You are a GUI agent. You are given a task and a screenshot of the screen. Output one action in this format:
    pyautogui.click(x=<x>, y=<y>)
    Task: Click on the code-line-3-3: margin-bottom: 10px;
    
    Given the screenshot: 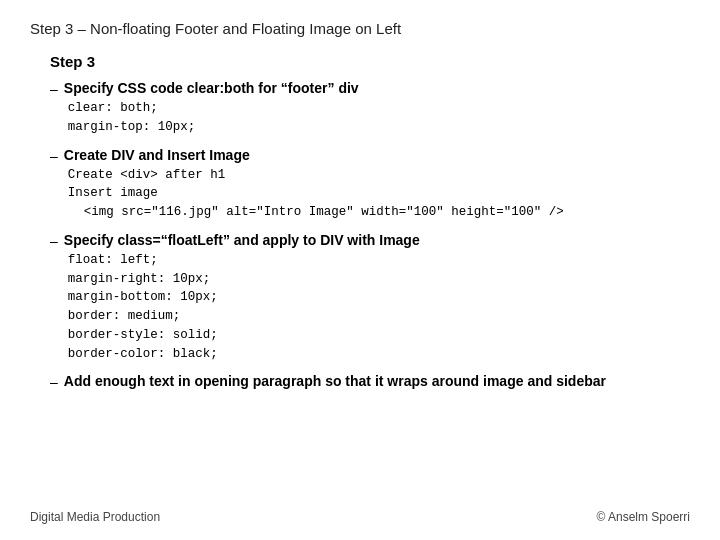 What is the action you would take?
    pyautogui.click(x=379, y=298)
    